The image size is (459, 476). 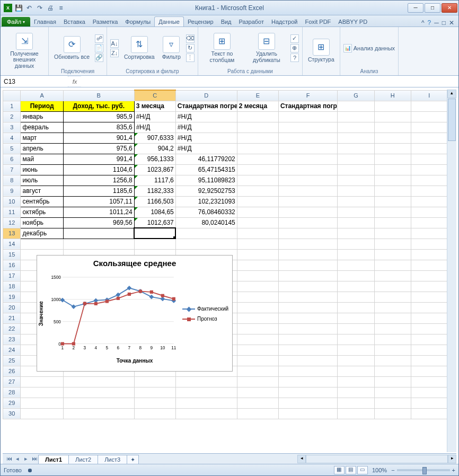 What do you see at coordinates (99, 191) in the screenshot?
I see `cell-B9: 1185,6` at bounding box center [99, 191].